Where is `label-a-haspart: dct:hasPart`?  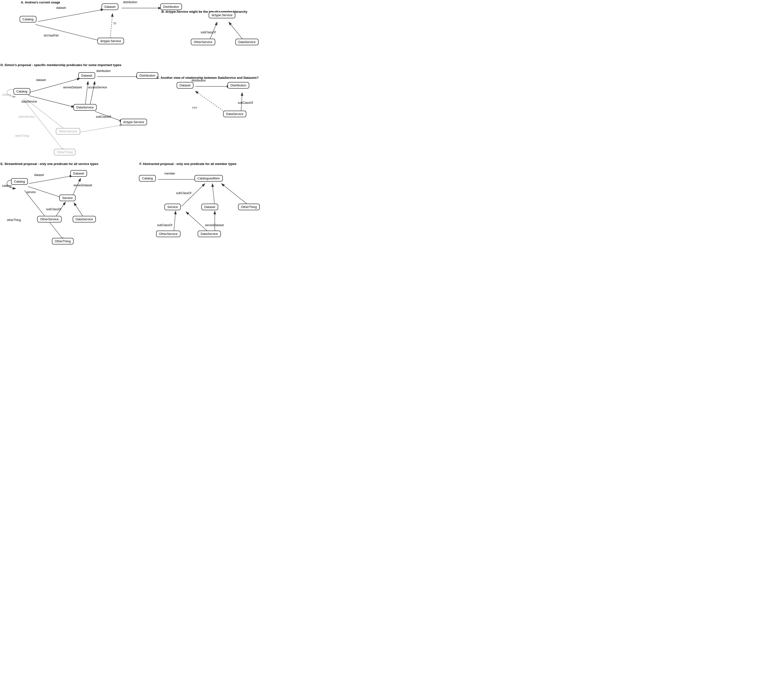
label-a-haspart: dct:hasPart is located at coordinates (51, 36).